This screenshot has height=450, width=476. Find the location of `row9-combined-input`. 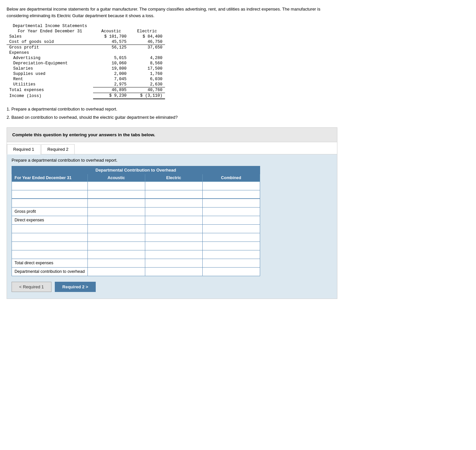

row9-combined-input is located at coordinates (231, 254).